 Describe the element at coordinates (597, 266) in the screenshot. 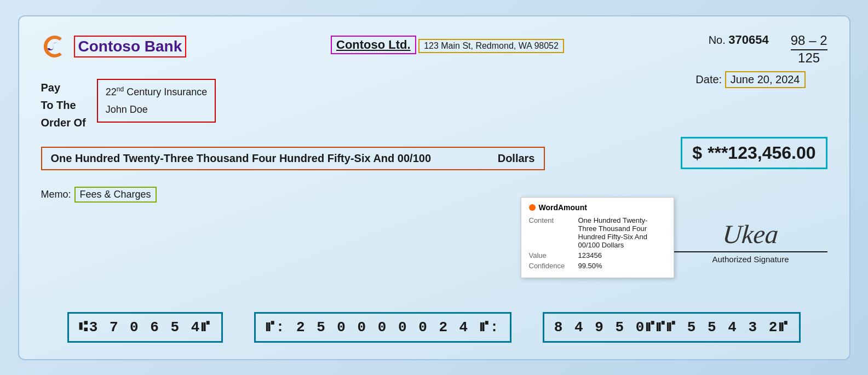

I see `tooltip-confidence-row: Confidence 99.50%` at that location.